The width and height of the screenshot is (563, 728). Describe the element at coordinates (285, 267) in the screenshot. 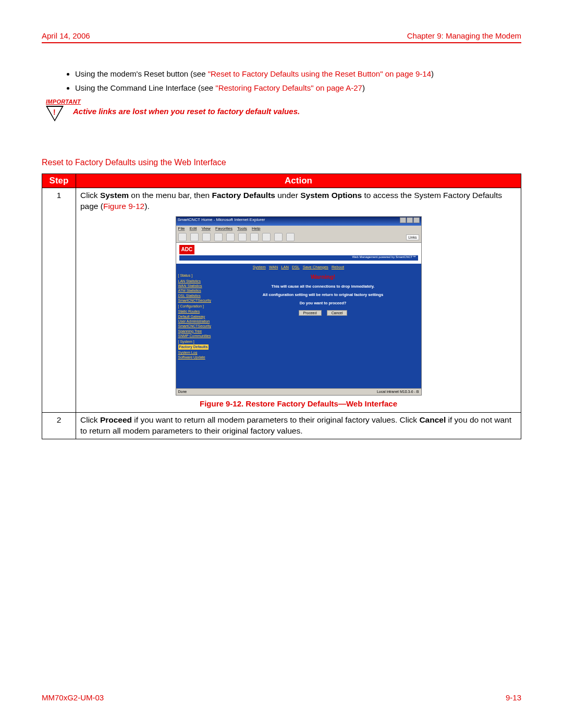

I see `nav-item: LAN` at that location.